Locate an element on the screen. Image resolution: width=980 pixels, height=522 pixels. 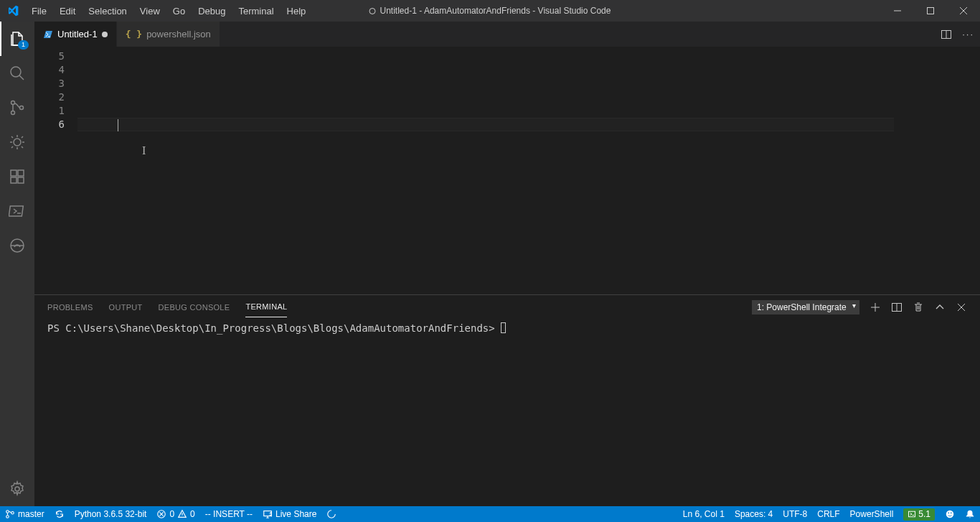
window-controls is located at coordinates (930, 11).